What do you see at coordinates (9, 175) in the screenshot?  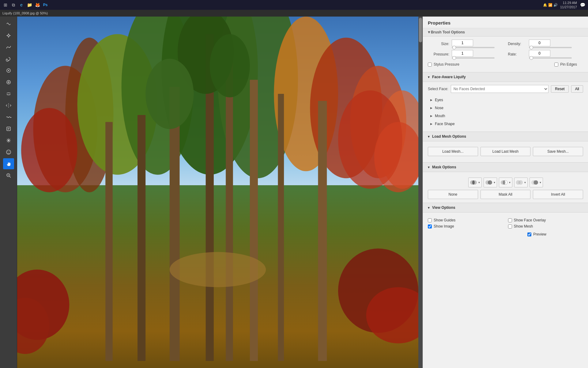 I see `zoom-tool` at bounding box center [9, 175].